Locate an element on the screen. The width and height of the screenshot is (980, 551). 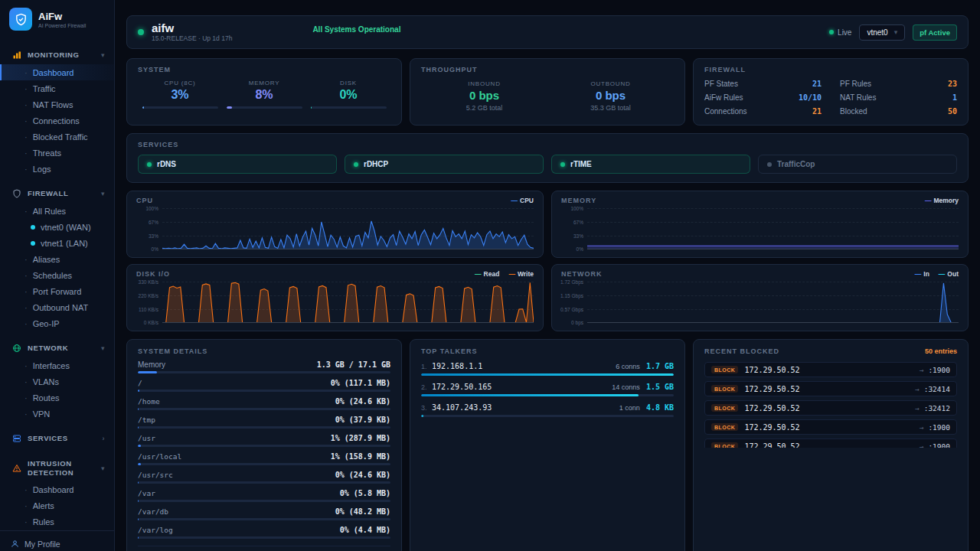
live-indicator: Live is located at coordinates (841, 32).